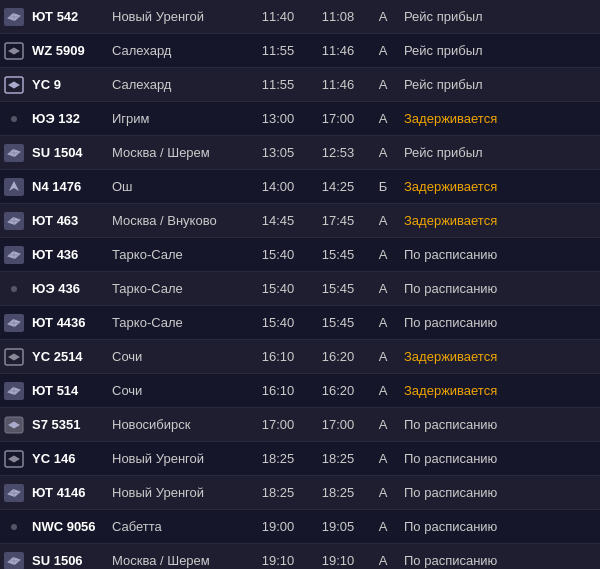 The height and width of the screenshot is (569, 600). Describe the element at coordinates (68, 526) in the screenshot. I see `flight-number: NWC 9056` at that location.